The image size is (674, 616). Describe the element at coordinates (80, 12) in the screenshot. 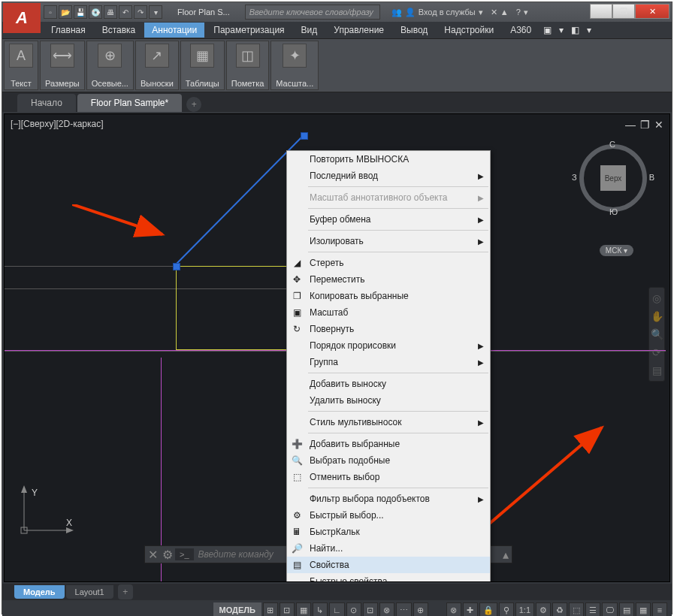

I see `qat-save-icon: 💾` at that location.